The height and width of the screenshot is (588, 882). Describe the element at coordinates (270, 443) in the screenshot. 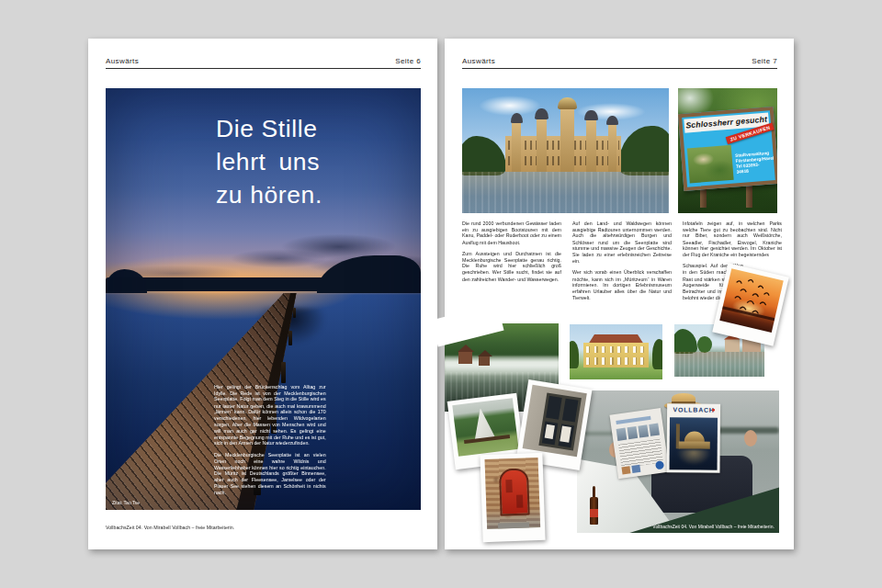

I see `article-body: Hier gelingt der Brückenschlag vom Allta…` at that location.